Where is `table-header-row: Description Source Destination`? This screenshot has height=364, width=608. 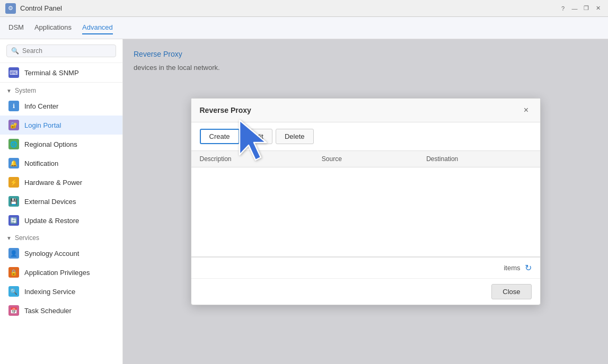 table-header-row: Description Source Destination is located at coordinates (366, 159).